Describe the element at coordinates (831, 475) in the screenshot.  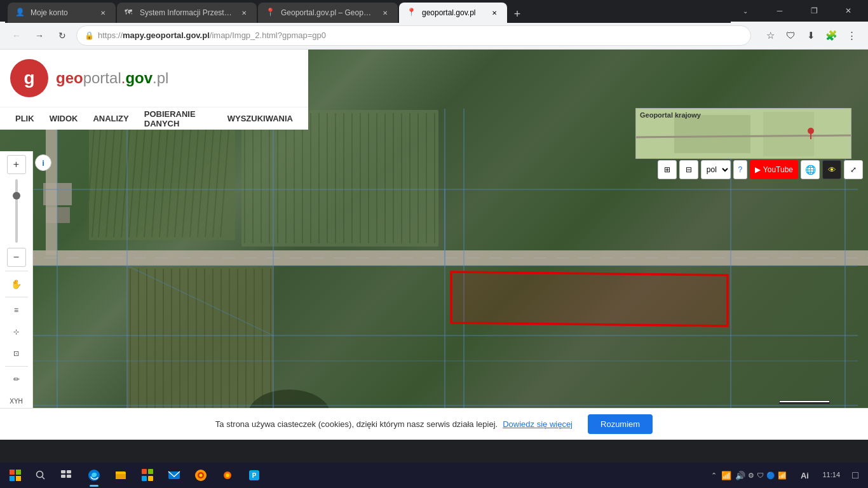
I see `clock: 11:14` at that location.